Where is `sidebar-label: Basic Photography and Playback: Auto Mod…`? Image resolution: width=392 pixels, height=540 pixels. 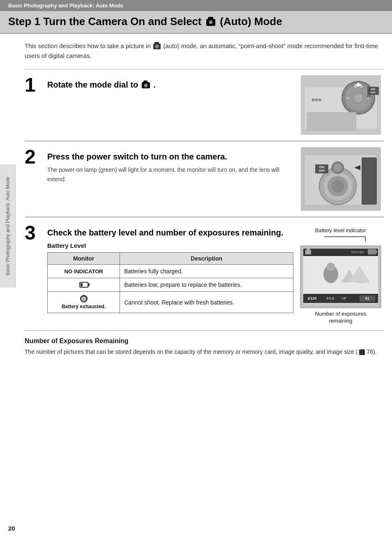
sidebar-label: Basic Photography and Playback: Auto Mod… is located at coordinates (8, 226).